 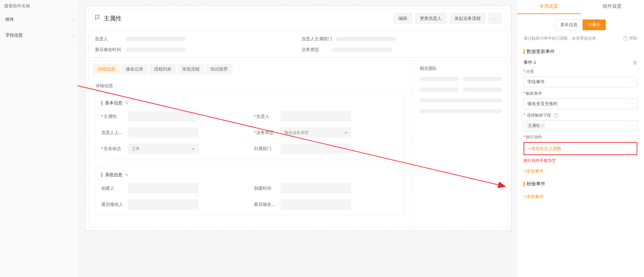 What do you see at coordinates (594, 25) in the screenshot?
I see `segment-ui-event: UI事件` at bounding box center [594, 25].